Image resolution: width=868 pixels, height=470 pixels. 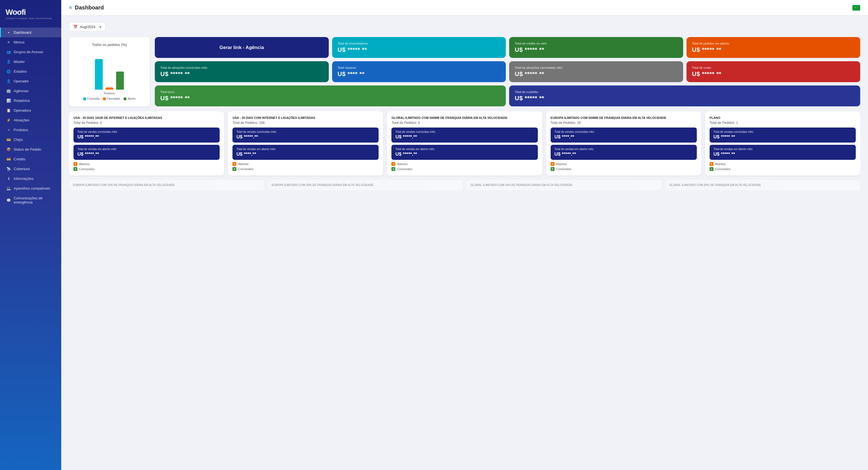 What do you see at coordinates (75, 27) in the screenshot?
I see `calendar-icon: 📅` at bounding box center [75, 27].